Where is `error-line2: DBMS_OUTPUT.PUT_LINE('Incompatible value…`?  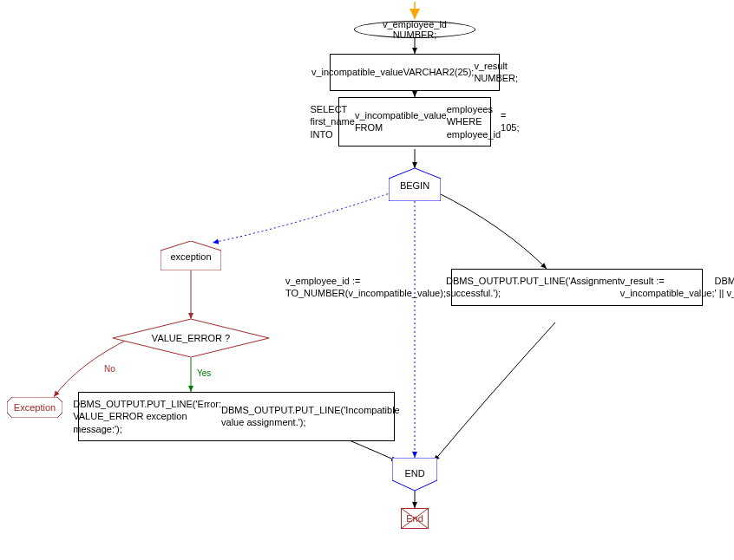 error-line2: DBMS_OUTPUT.PUT_LINE('Incompatible value… is located at coordinates (311, 416).